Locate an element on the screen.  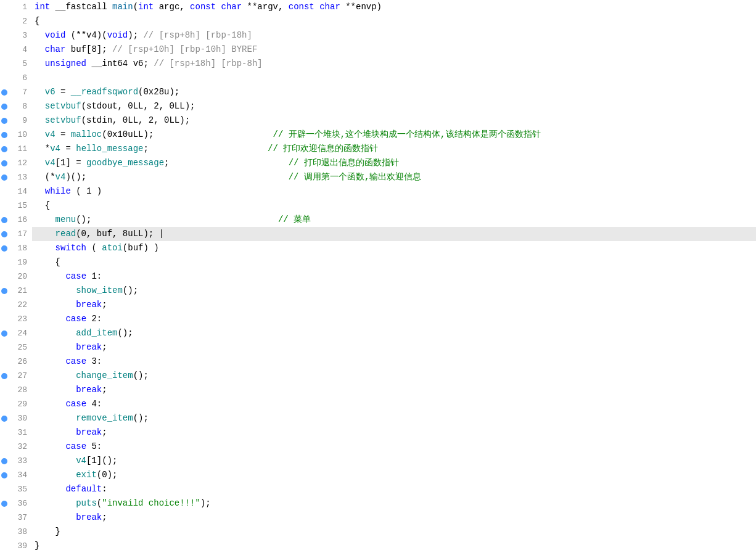
fn-main: main is located at coordinates (123, 7).